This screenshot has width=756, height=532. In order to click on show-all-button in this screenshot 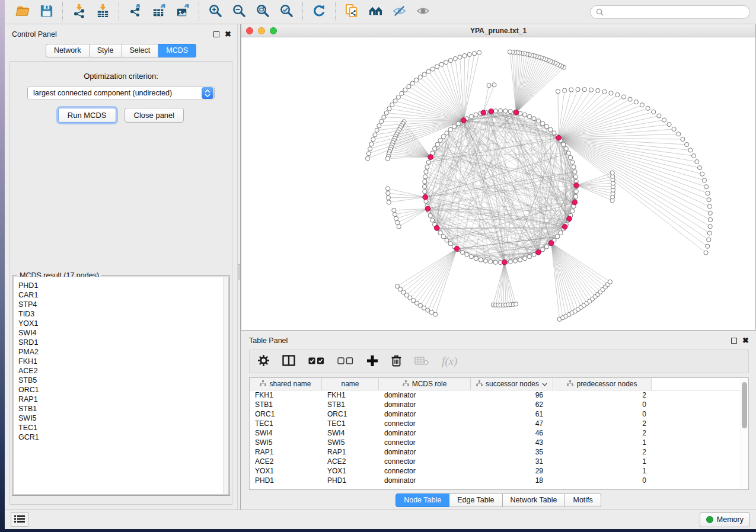, I will do `click(423, 12)`.